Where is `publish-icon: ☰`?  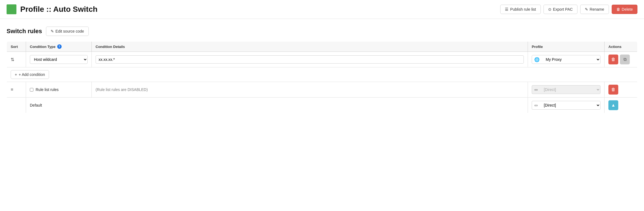
publish-icon: ☰ is located at coordinates (507, 9).